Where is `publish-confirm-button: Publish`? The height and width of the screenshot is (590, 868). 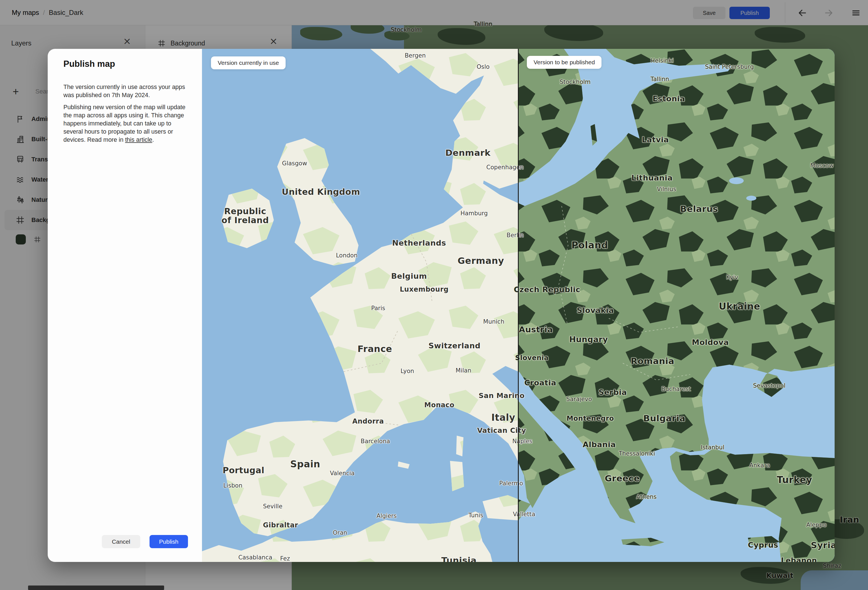
publish-confirm-button: Publish is located at coordinates (169, 542).